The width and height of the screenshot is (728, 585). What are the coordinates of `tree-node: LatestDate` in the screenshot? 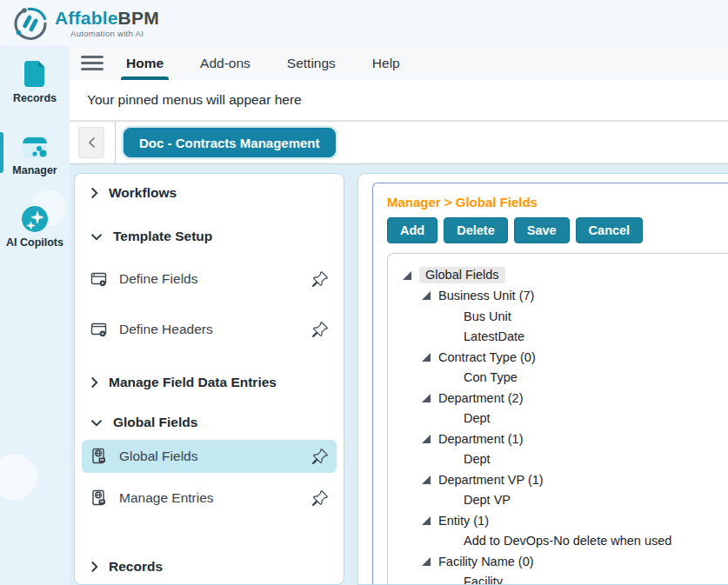 It's located at (564, 337).